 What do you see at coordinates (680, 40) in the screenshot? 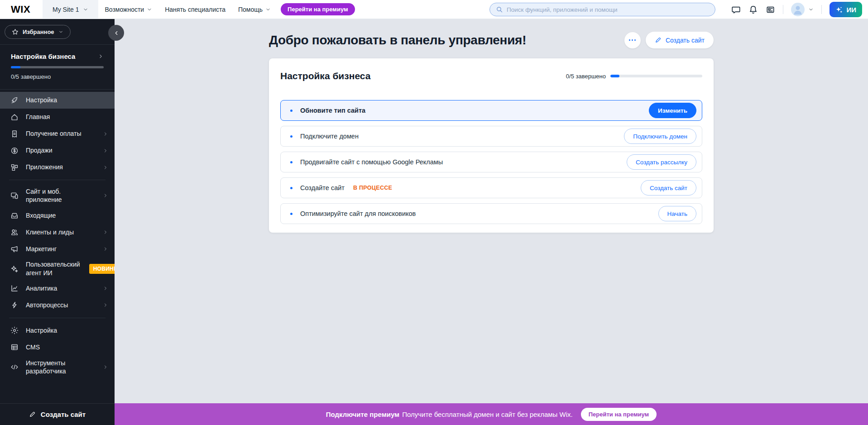
I see `create-site-header-button: Создать сайт` at bounding box center [680, 40].